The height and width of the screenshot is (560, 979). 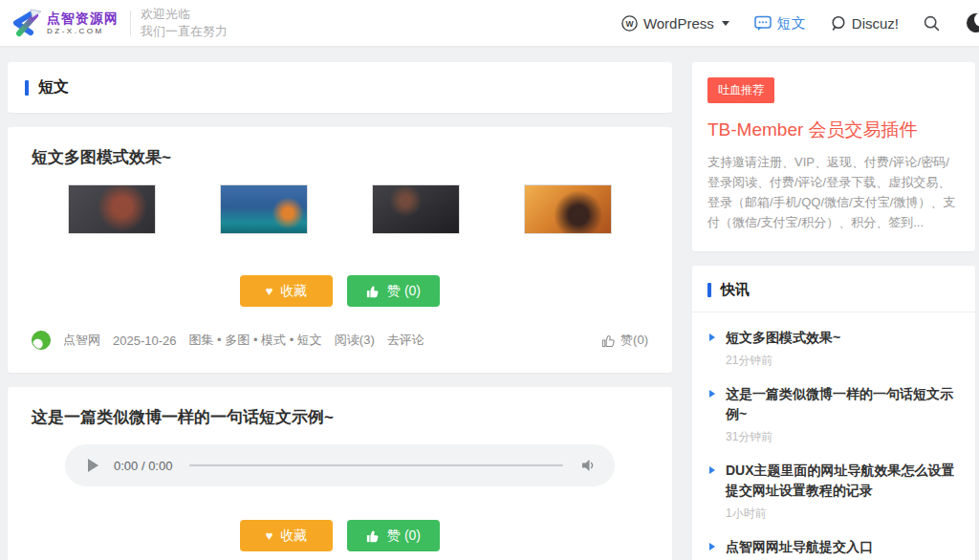 What do you see at coordinates (130, 23) in the screenshot?
I see `header-divider` at bounding box center [130, 23].